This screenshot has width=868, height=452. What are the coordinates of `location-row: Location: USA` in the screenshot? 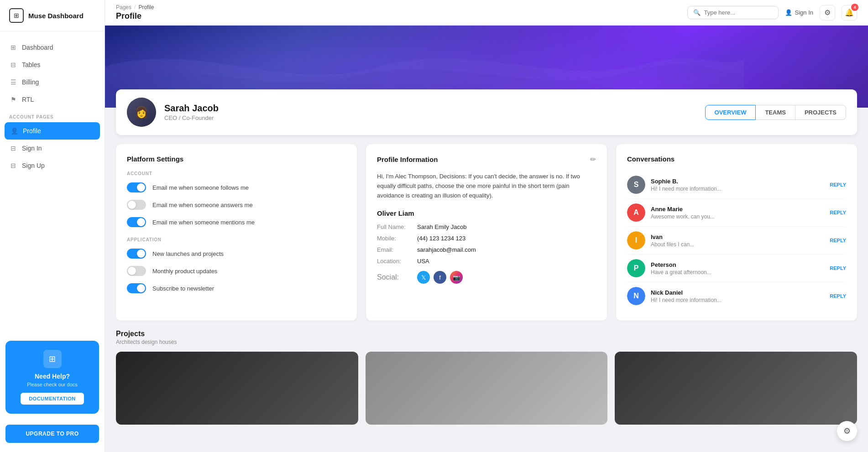 It's located at (486, 261).